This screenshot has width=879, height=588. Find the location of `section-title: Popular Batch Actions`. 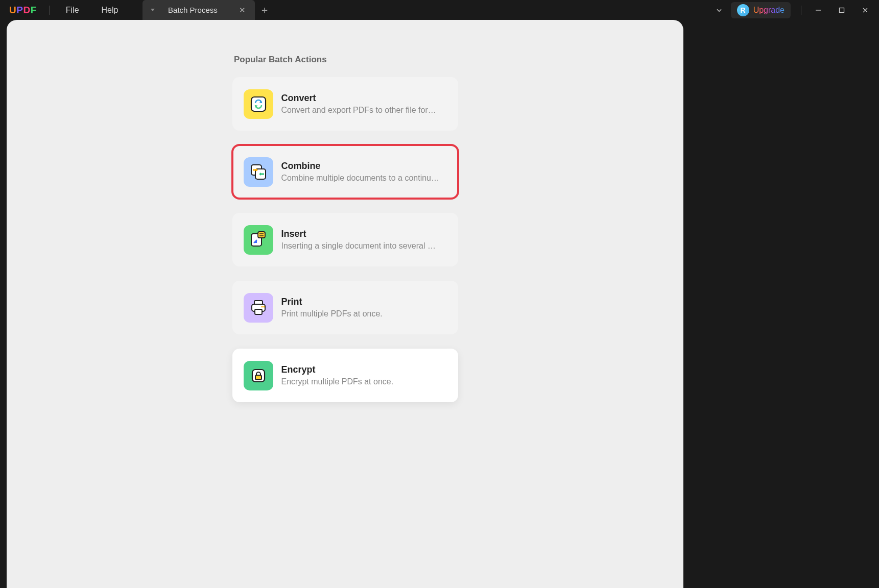

section-title: Popular Batch Actions is located at coordinates (459, 60).